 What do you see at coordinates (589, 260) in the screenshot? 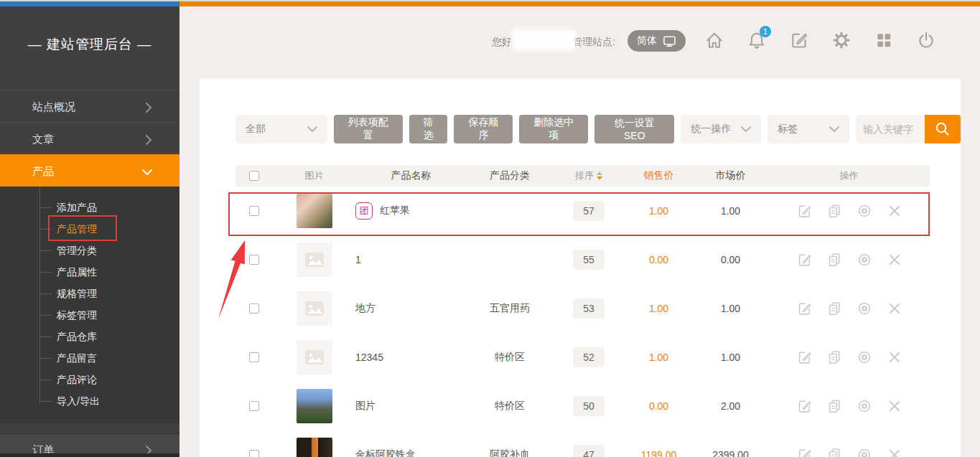
I see `sort-value: 55` at bounding box center [589, 260].